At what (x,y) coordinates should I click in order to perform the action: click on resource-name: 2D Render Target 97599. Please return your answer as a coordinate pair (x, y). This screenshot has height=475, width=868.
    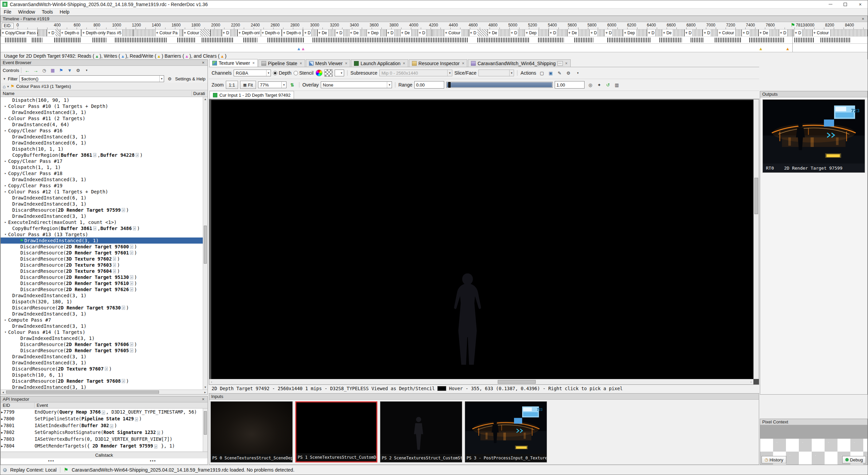
    Looking at the image, I should click on (90, 210).